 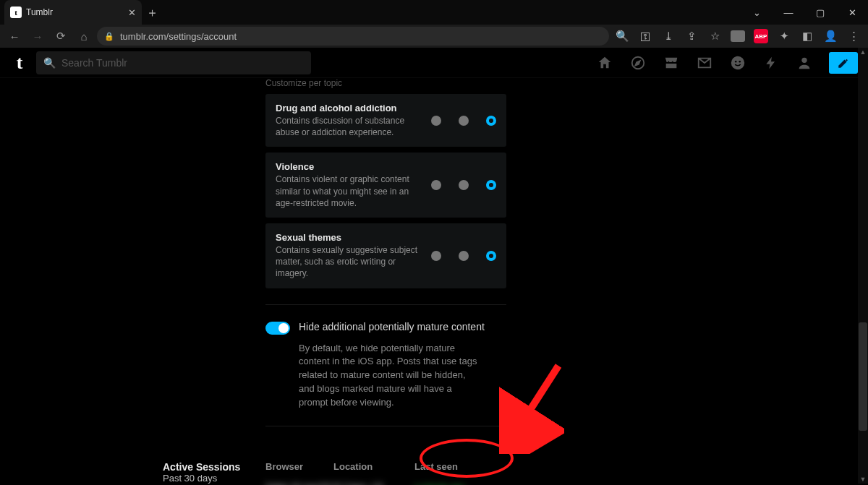 I want to click on kebab-menu-icon: ⋮, so click(x=854, y=36).